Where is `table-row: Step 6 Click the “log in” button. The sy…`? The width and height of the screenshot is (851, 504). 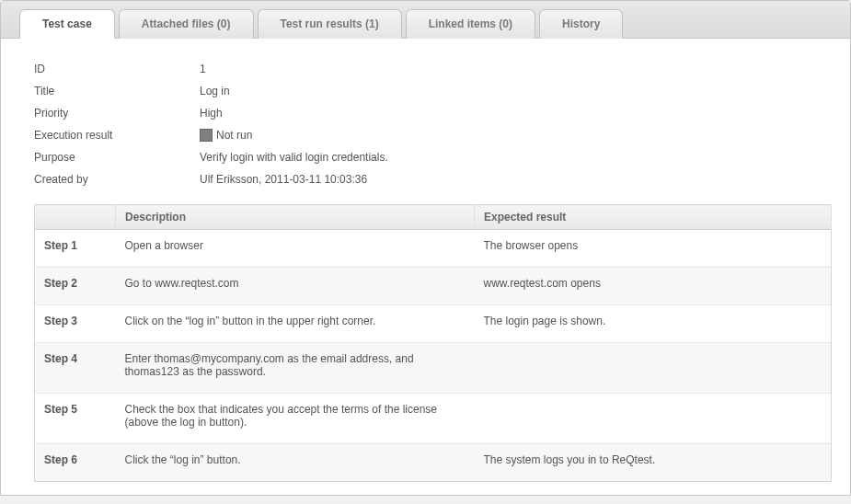 table-row: Step 6 Click the “log in” button. The sy… is located at coordinates (433, 464).